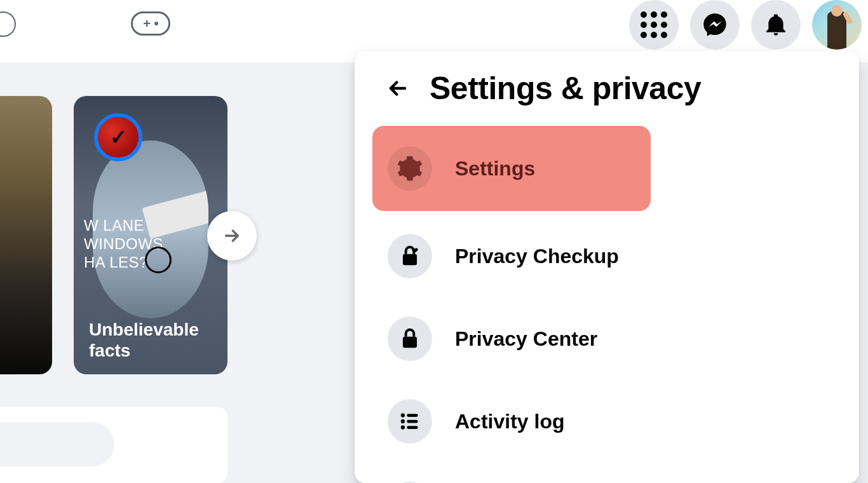  What do you see at coordinates (506, 256) in the screenshot?
I see `menu-item-privacy-checkup: Privacy Checkup` at bounding box center [506, 256].